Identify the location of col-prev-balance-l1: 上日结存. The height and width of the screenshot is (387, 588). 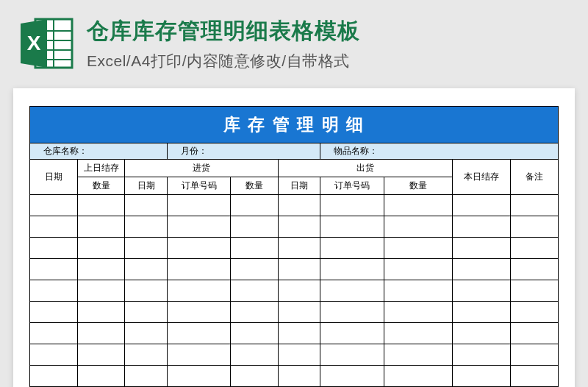
(101, 168).